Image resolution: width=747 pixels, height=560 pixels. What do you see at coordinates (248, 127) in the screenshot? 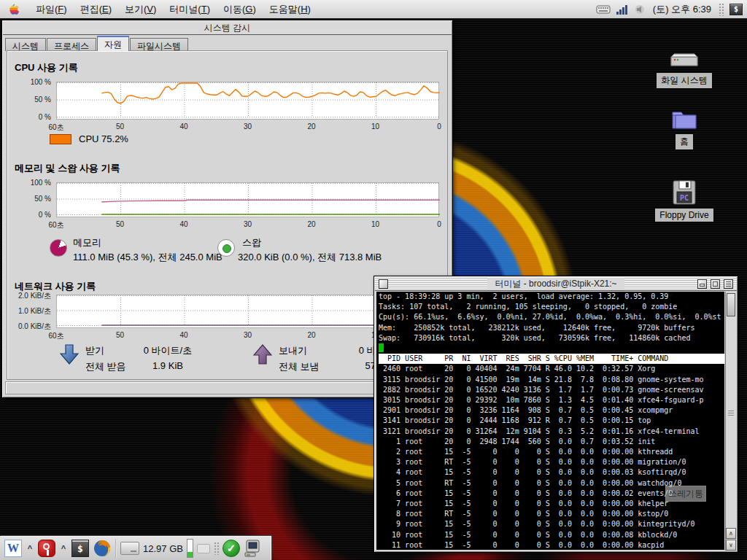
I see `cpu-x-labels: 60초50403020100` at bounding box center [248, 127].